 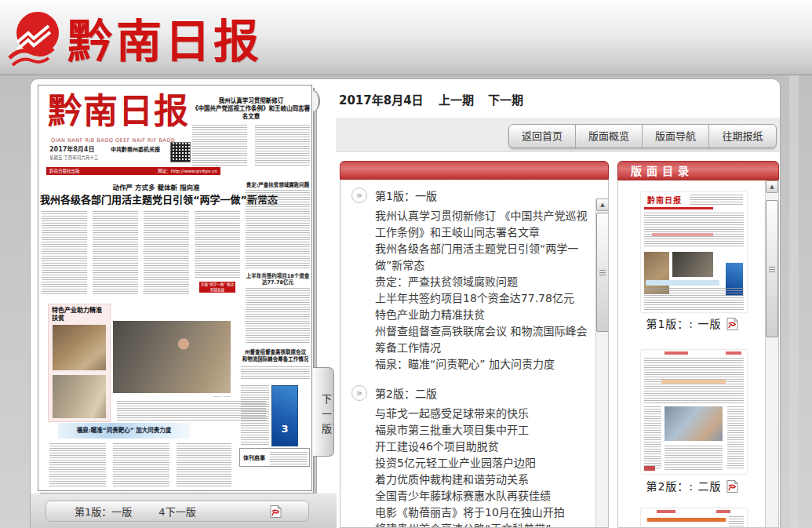 I want to click on article-list-scrollbar: ▲, so click(x=603, y=363).